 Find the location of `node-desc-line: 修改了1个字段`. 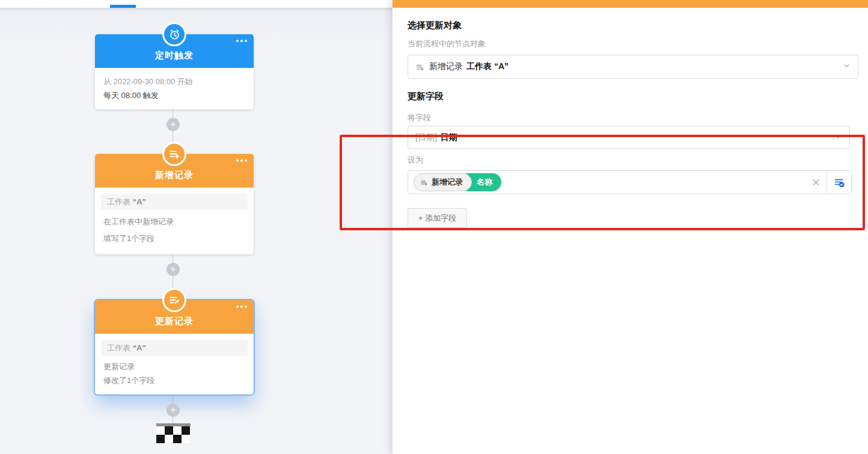

node-desc-line: 修改了1个字段 is located at coordinates (174, 380).